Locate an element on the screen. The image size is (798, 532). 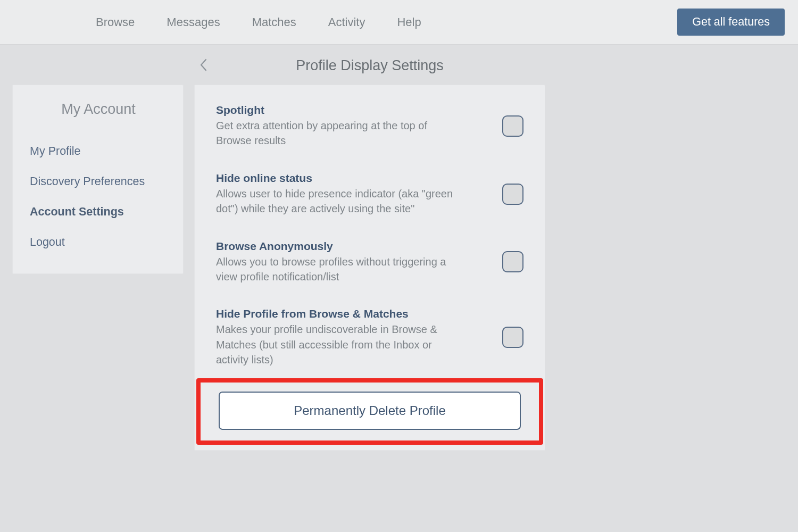
back-icon is located at coordinates (203, 66).